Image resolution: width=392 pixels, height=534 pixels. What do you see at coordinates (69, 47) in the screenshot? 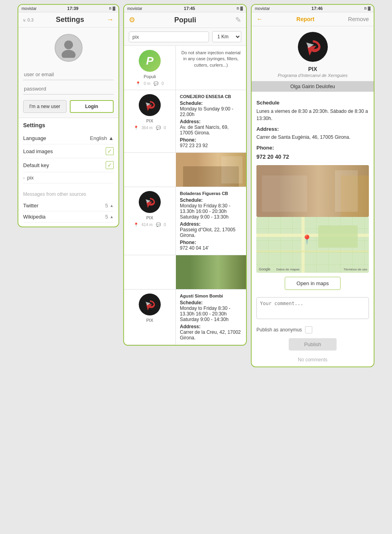
I see `avatar-section` at bounding box center [69, 47].